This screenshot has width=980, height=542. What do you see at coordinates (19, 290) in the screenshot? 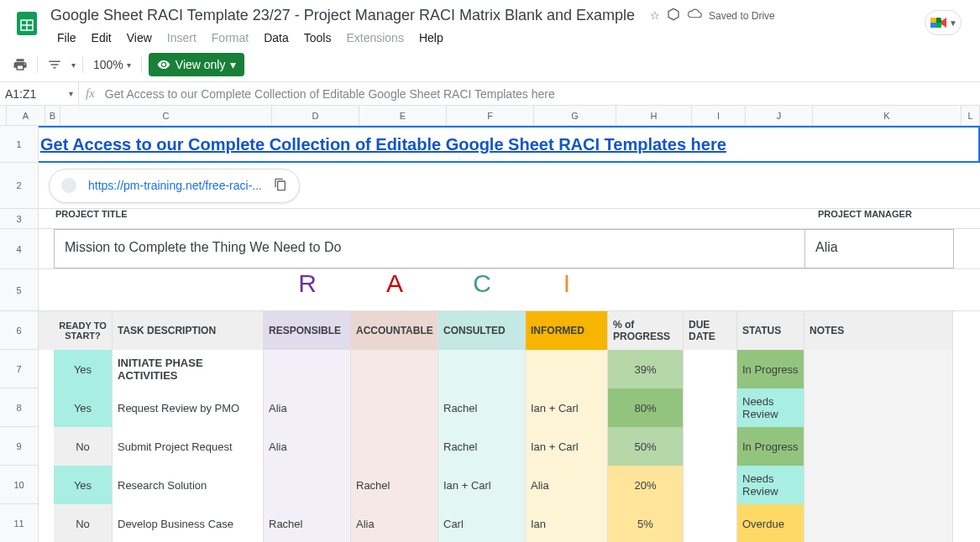
I see `row-header: 5` at bounding box center [19, 290].